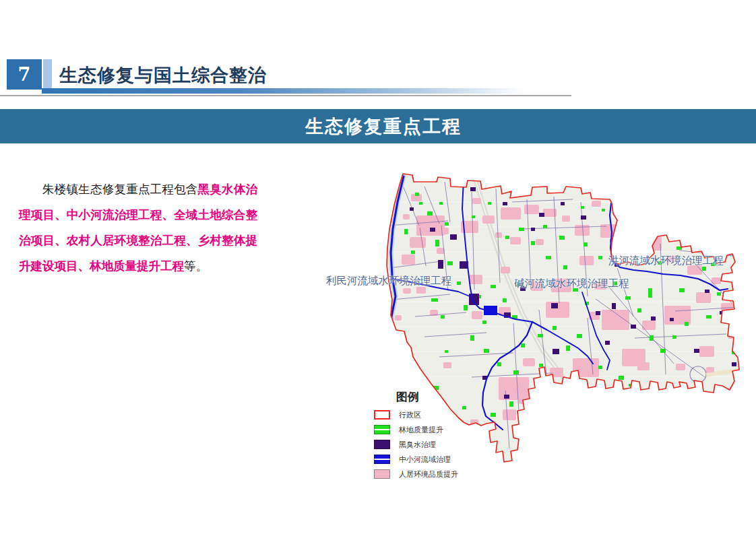 Image resolution: width=756 pixels, height=534 pixels. I want to click on river-treatment-patch, so click(574, 410).